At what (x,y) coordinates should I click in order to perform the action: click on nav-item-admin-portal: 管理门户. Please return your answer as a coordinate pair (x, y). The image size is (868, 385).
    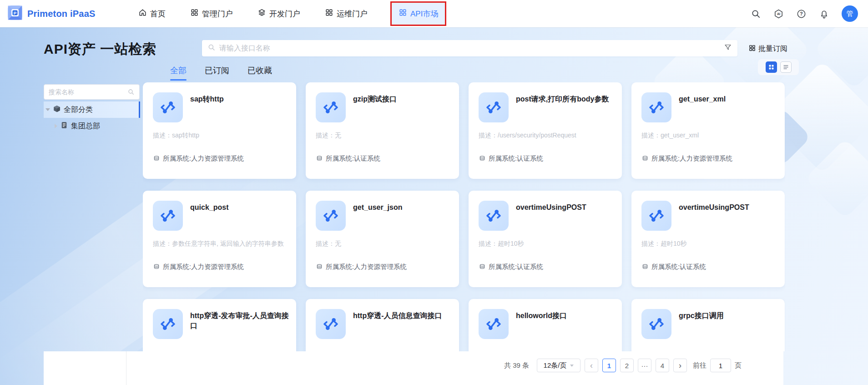
    Looking at the image, I should click on (212, 14).